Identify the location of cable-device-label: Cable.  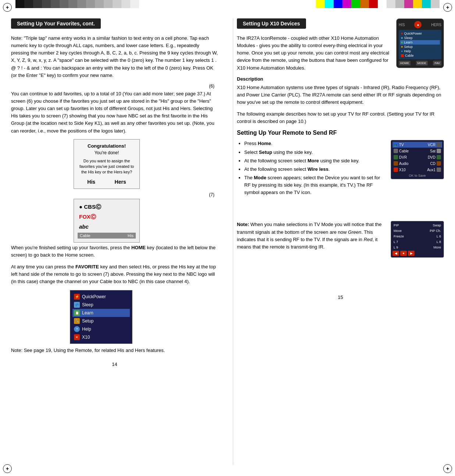
(404, 151).